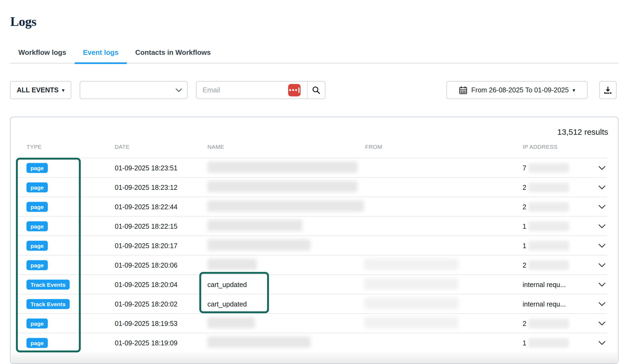 The height and width of the screenshot is (364, 626). Describe the element at coordinates (38, 90) in the screenshot. I see `all-events-label: ALL EVENTS` at that location.